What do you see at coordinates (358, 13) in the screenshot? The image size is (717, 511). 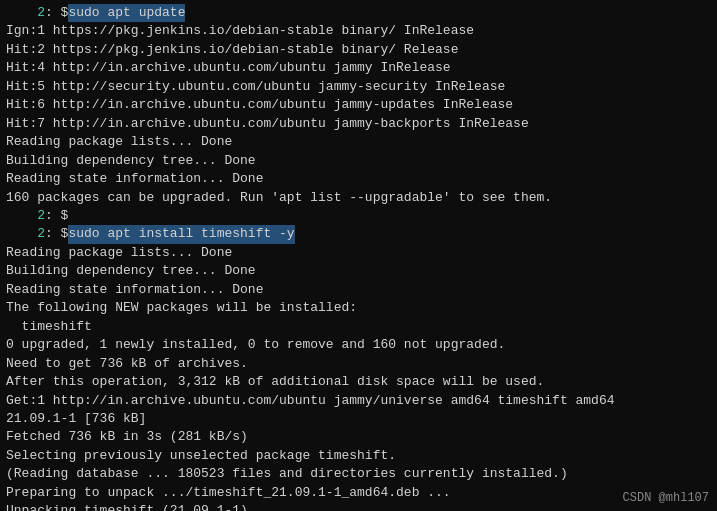 I see `terminal-line-1: 2 : $ sudo apt update` at bounding box center [358, 13].